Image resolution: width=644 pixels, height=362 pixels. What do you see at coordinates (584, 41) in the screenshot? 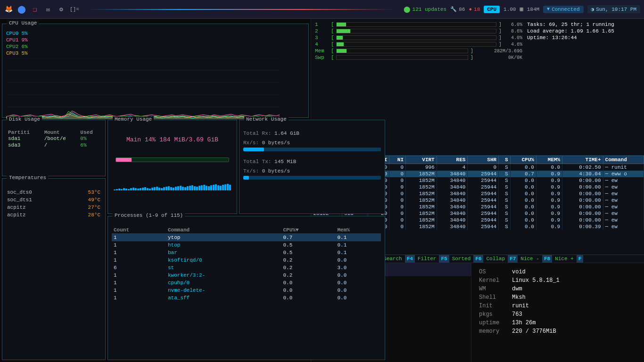
I see `htop-stats: Tasks: 69, 25 thr; 1 running Load averag…` at bounding box center [584, 41].